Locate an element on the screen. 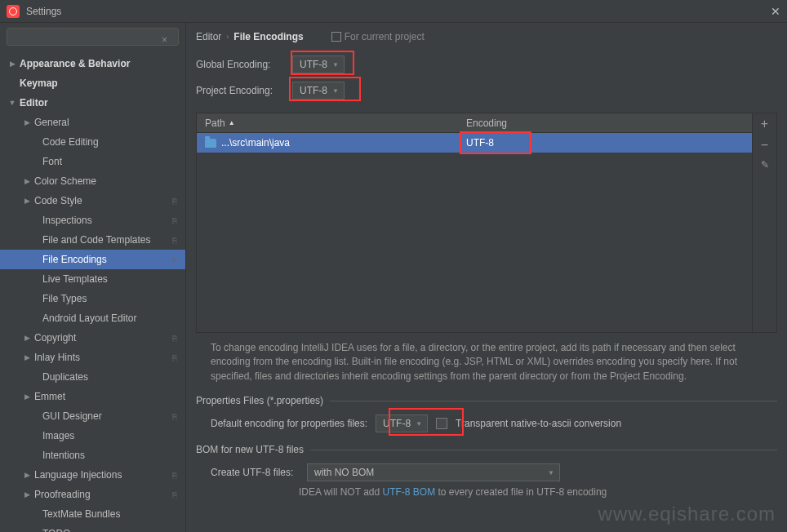 The width and height of the screenshot is (787, 532). sidebar-item-android-layout-editor: Android Layout Editor is located at coordinates (93, 318).